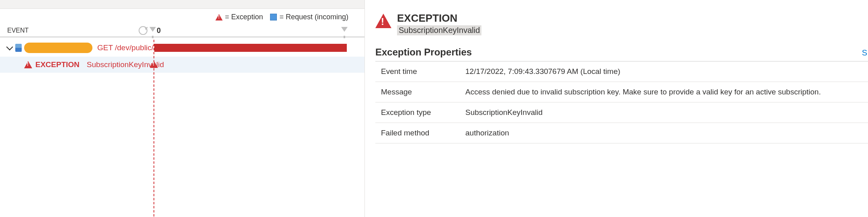  I want to click on reset-icon, so click(143, 31).